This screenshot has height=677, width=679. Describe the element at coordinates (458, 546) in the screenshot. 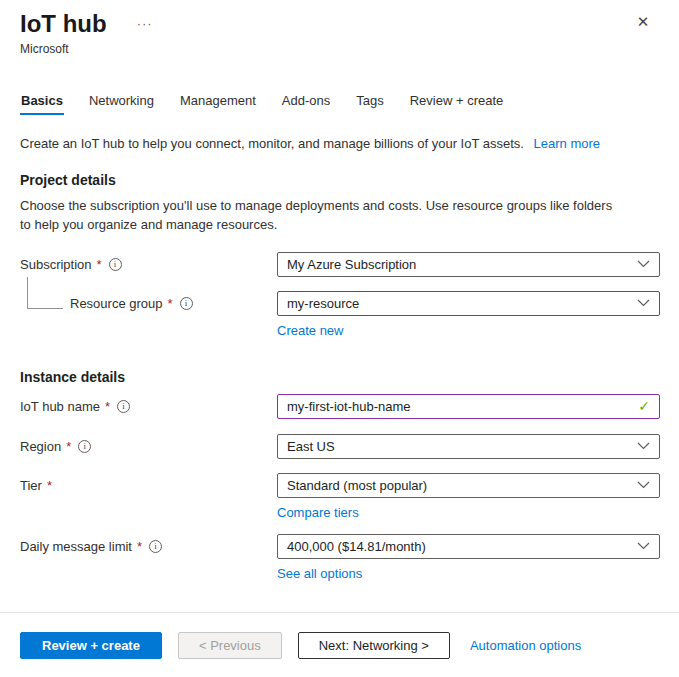

I see `daily-message-limit-value: 400,000 ($14.81/month)` at that location.